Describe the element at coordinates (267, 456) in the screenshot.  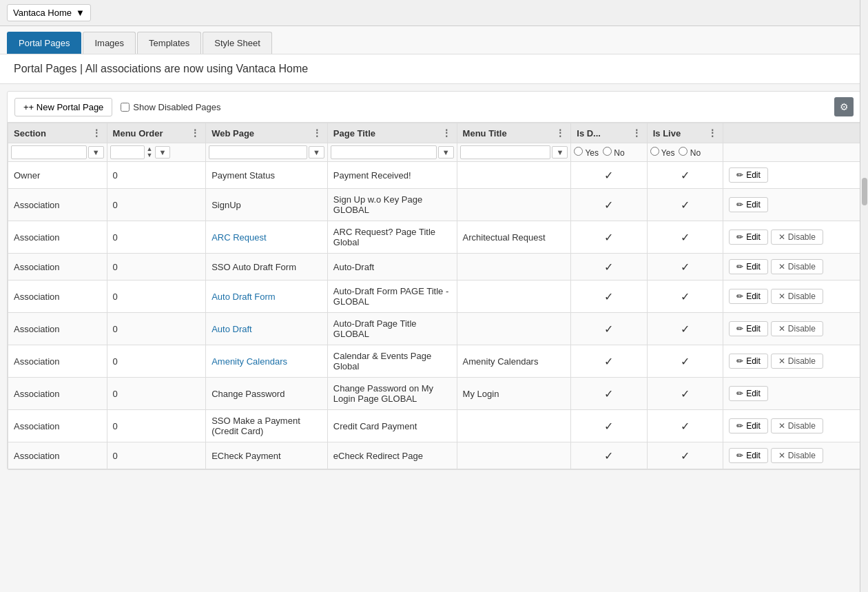
I see `cell-web-page: ECheck Payment` at that location.